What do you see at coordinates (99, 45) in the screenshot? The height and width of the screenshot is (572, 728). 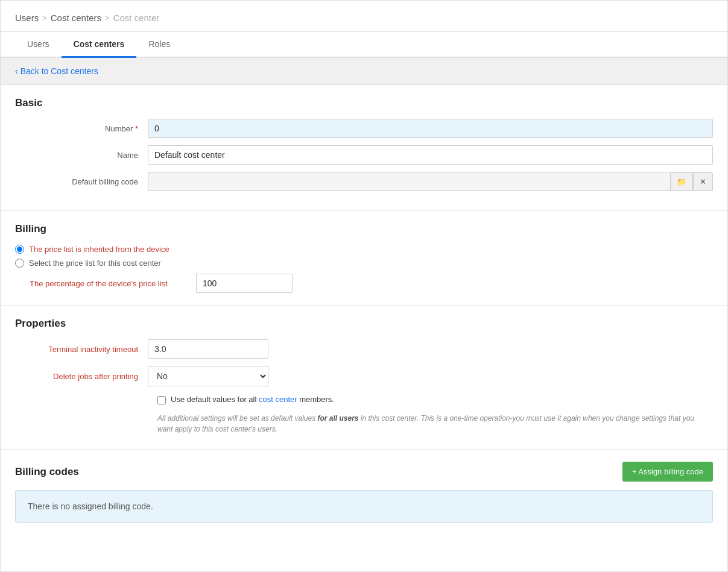 I see `tab-cost-centers: Cost centers` at bounding box center [99, 45].